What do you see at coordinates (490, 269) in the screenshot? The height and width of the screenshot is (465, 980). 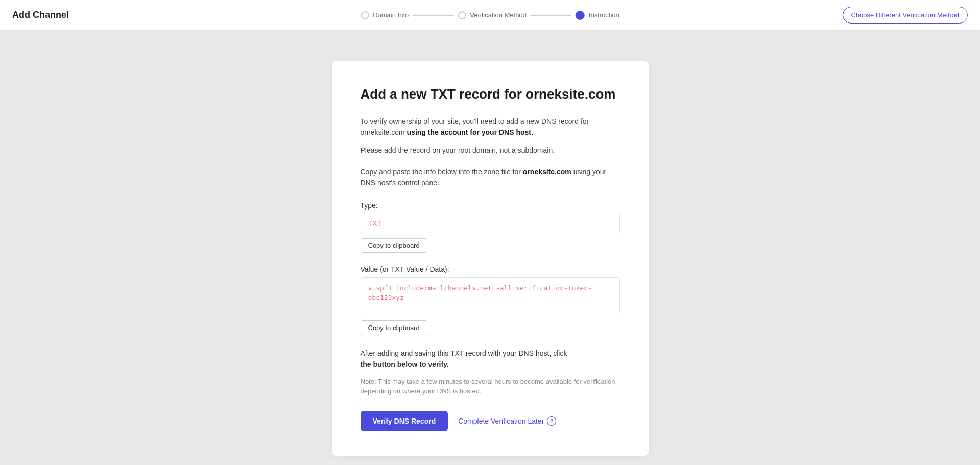 I see `value-label: Value (or TXT Value / Data):` at bounding box center [490, 269].